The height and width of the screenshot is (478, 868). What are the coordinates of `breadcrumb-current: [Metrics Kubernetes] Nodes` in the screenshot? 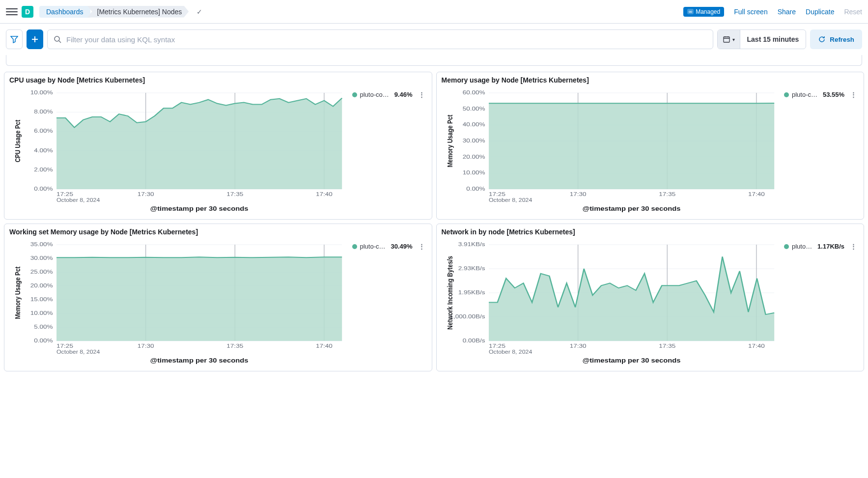 It's located at (139, 12).